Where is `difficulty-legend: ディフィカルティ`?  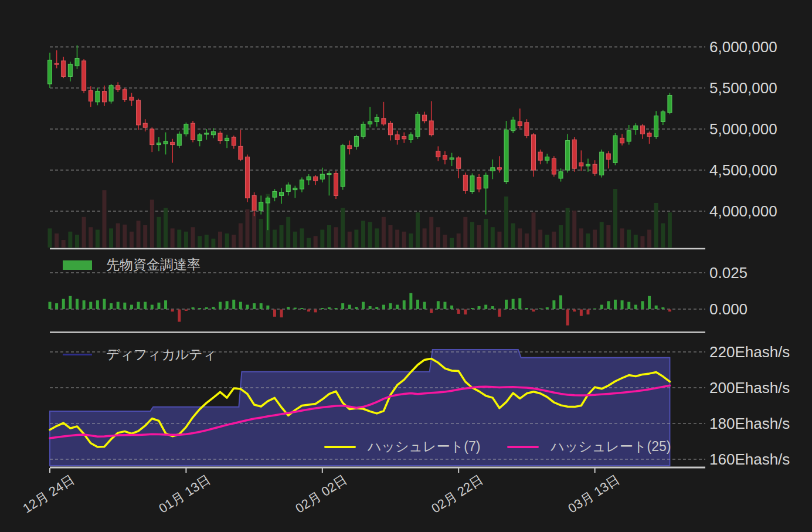
difficulty-legend: ディフィカルティ is located at coordinates (140, 354).